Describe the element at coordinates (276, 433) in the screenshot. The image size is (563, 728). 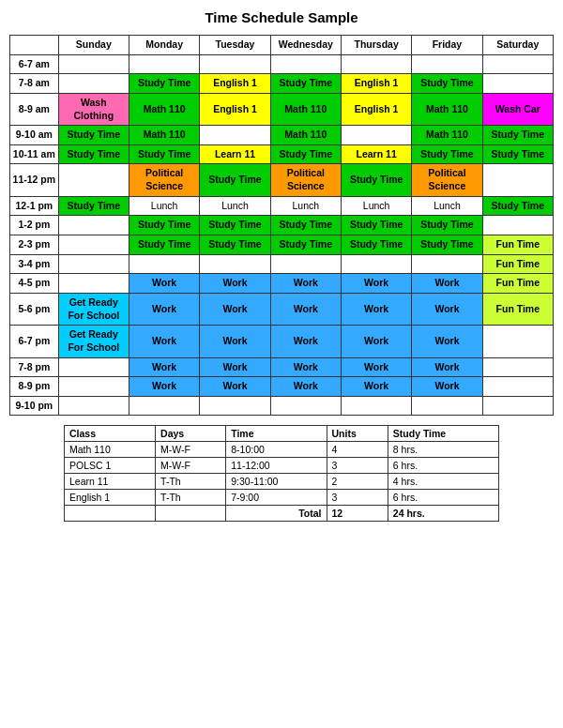
I see `summary-col-time: Time` at that location.